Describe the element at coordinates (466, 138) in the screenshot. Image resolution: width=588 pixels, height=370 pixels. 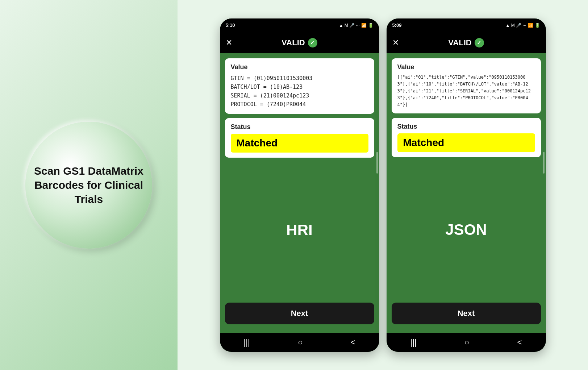
I see `status-card-json: Status Matched` at that location.